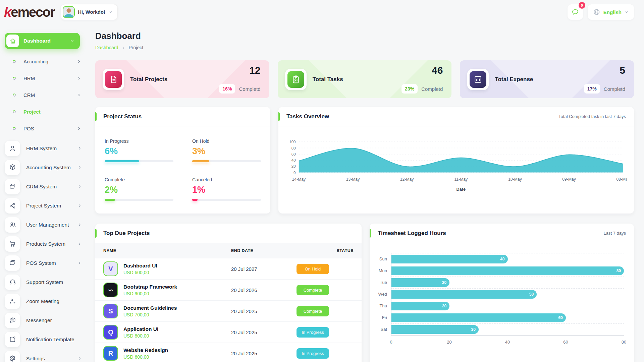  I want to click on share-icon, so click(12, 206).